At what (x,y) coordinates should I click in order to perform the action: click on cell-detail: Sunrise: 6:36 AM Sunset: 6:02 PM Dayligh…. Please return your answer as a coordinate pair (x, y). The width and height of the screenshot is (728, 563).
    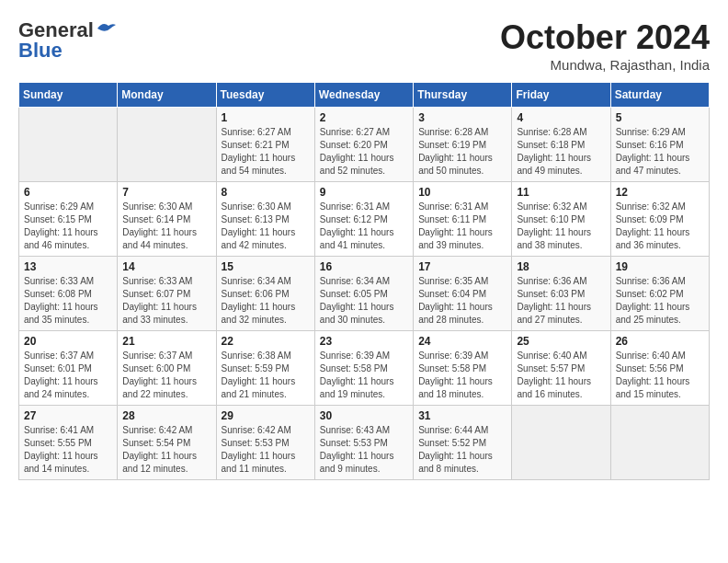
    Looking at the image, I should click on (660, 301).